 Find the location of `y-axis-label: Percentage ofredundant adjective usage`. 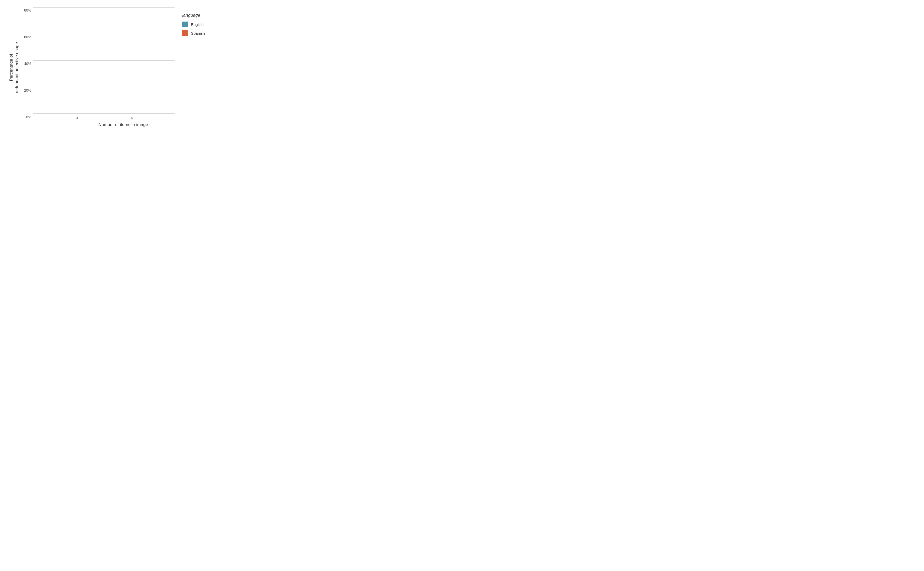

y-axis-label: Percentage ofredundant adjective usage is located at coordinates (13, 67).